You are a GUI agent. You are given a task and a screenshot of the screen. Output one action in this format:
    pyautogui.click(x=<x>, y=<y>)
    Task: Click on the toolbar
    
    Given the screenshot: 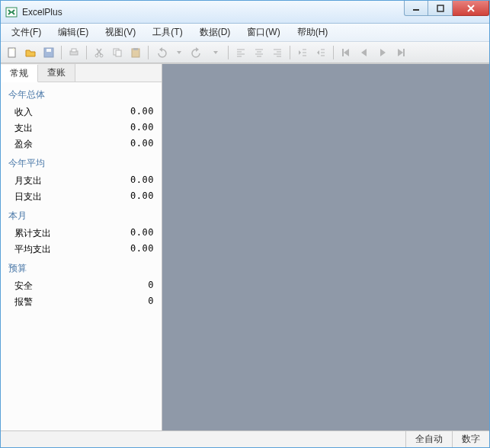 What is the action you would take?
    pyautogui.click(x=245, y=53)
    